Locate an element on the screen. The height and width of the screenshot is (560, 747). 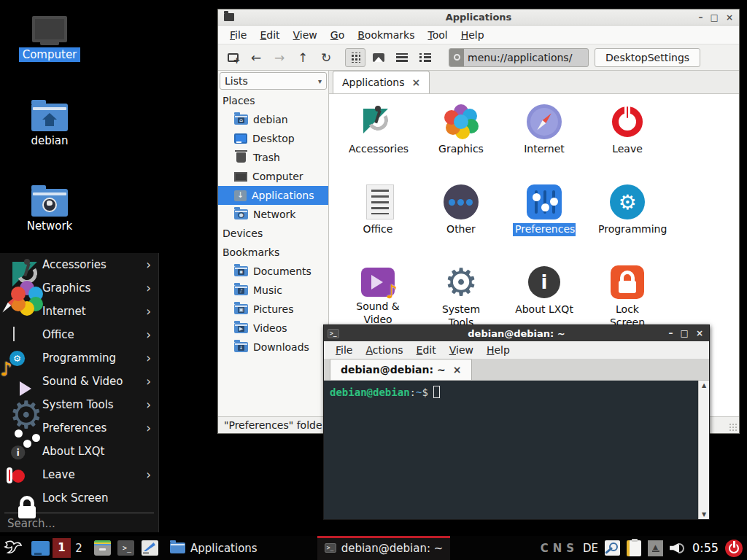
category-accessories: Accessories is located at coordinates (378, 141).